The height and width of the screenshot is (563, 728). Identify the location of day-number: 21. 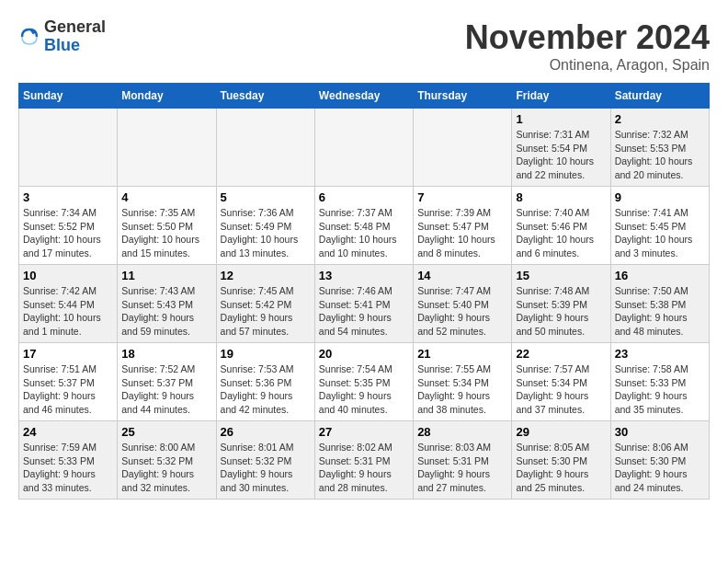
(462, 353).